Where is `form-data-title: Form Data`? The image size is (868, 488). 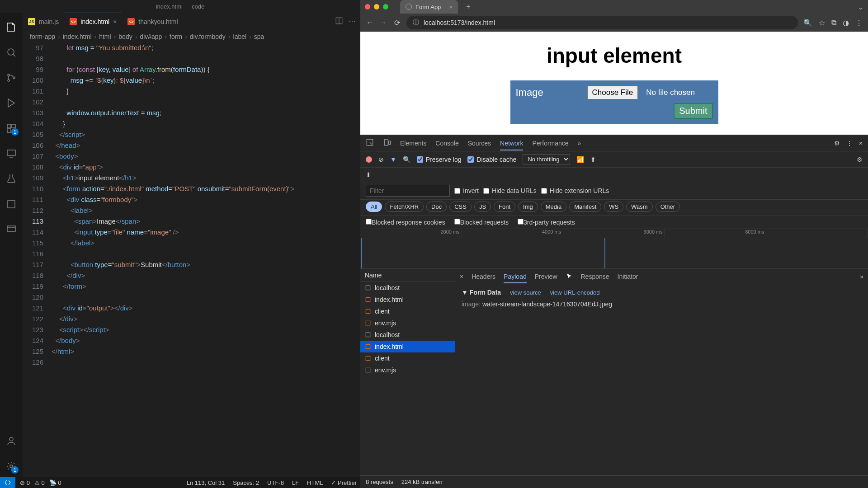
form-data-title: Form Data is located at coordinates (481, 292).